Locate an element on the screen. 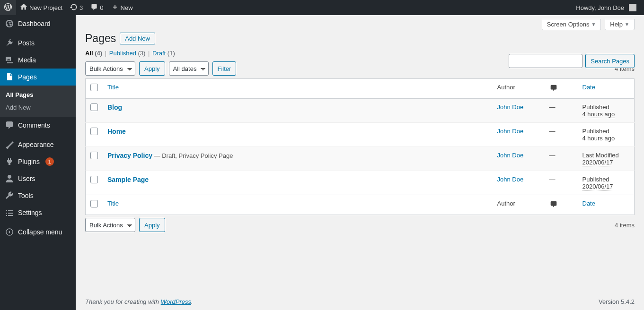 The height and width of the screenshot is (310, 644). row-date-value: 2020/06/17 is located at coordinates (598, 187).